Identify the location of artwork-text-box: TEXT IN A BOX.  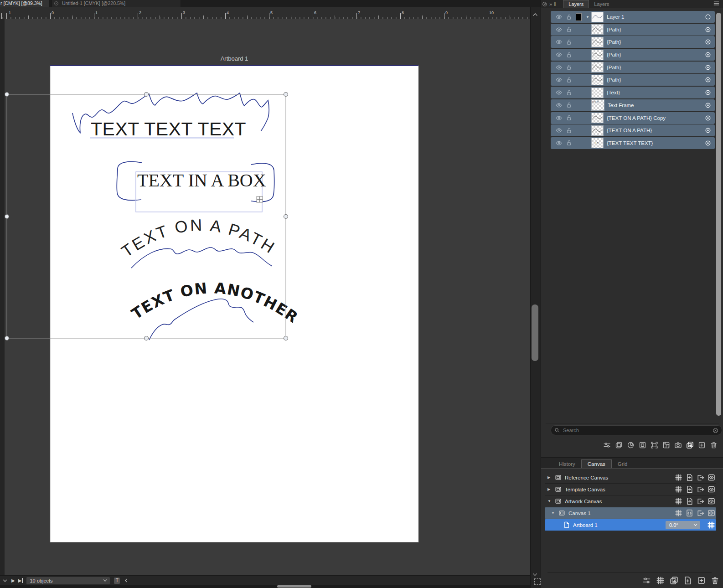
(201, 181).